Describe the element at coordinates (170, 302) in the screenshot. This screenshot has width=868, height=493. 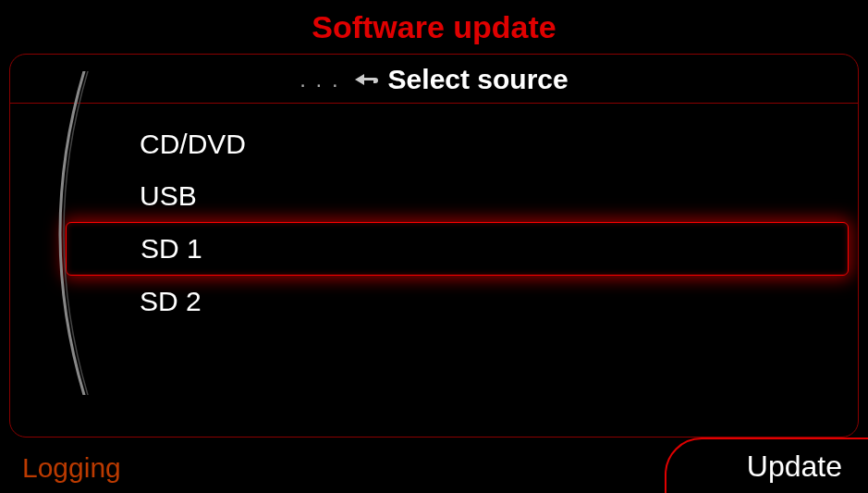
I see `list-item-label: SD 2` at that location.